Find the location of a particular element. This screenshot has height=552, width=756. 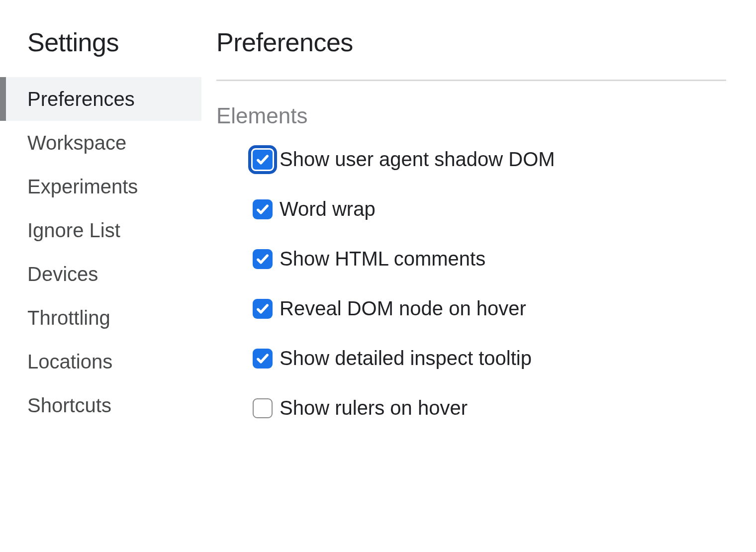

option-row: Show user agent shadow DOM is located at coordinates (489, 159).